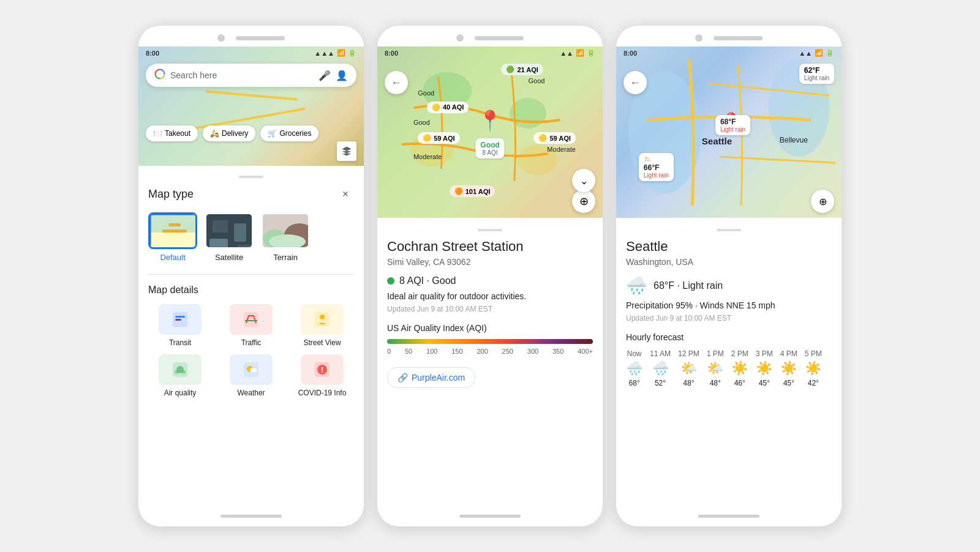 This screenshot has width=980, height=552. What do you see at coordinates (584, 181) in the screenshot?
I see `chevron-down-icon: ⌄` at bounding box center [584, 181].